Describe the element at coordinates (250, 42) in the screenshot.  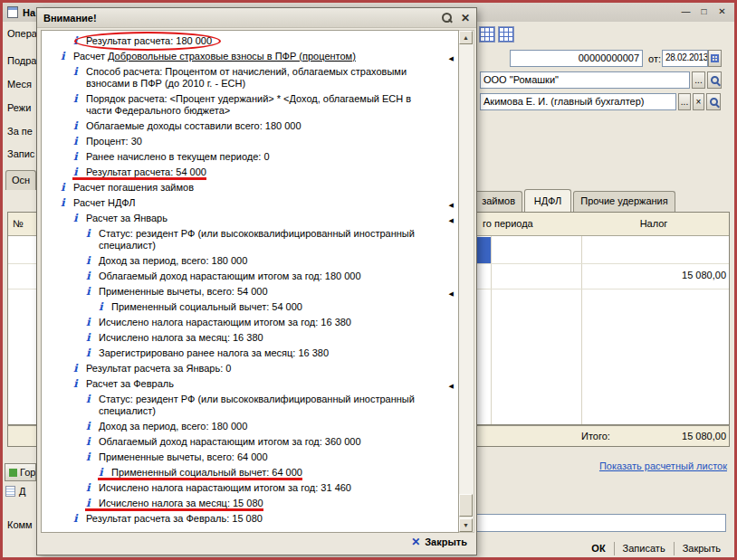
I see `dialog-list-item: iРезультат расчета: 180 000` at that location.